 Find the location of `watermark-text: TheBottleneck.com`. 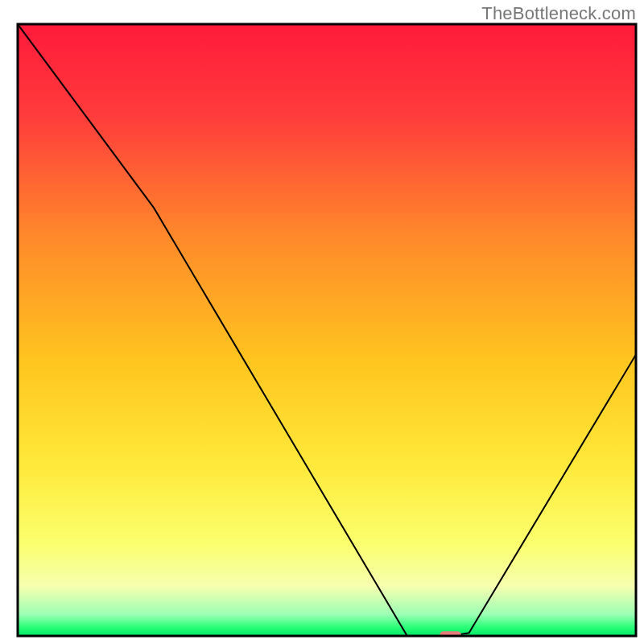

watermark-text: TheBottleneck.com is located at coordinates (559, 14).